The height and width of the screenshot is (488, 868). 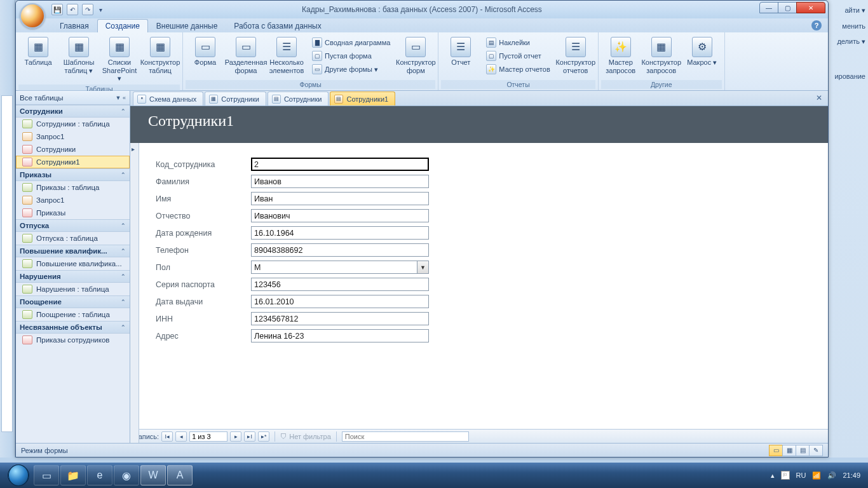 I want to click on nav-category: Повышение квалифик...⌃, so click(x=72, y=251).